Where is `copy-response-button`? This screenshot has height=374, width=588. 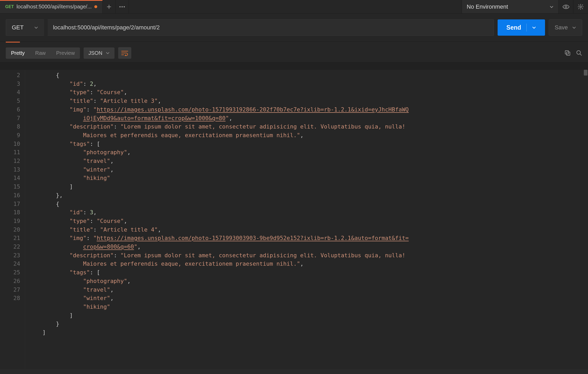
copy-response-button is located at coordinates (568, 53).